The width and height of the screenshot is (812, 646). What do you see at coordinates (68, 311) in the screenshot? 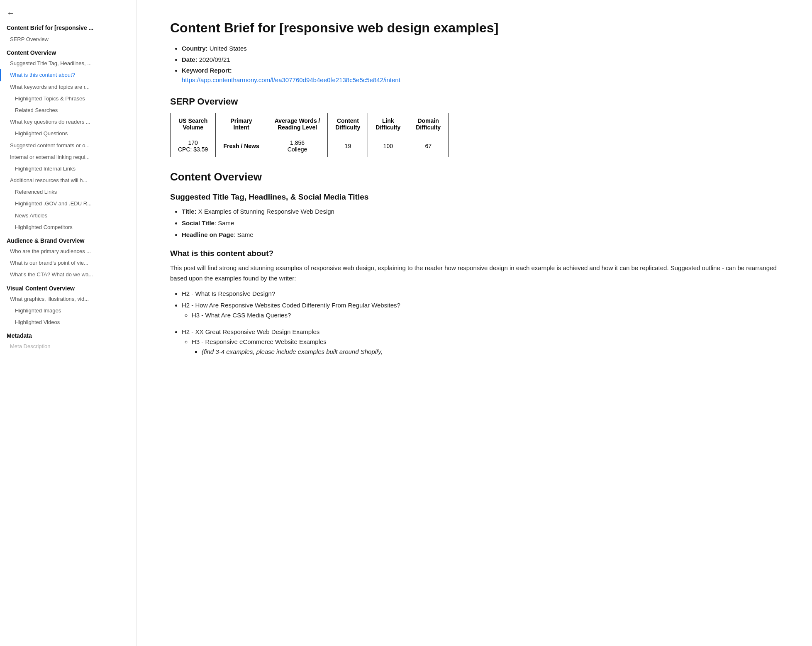
I see `sidebar-item-highlighted-images: Highlighted Images` at bounding box center [68, 311].